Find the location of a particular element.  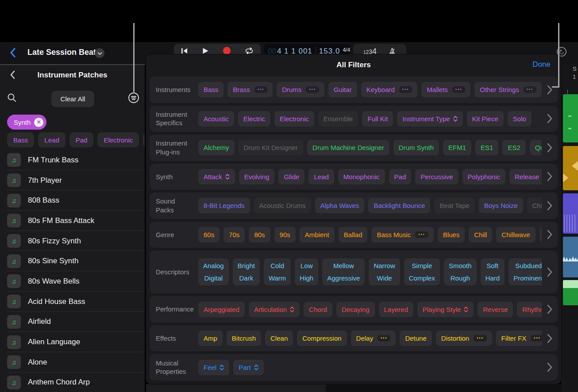

search-button is located at coordinates (12, 98).